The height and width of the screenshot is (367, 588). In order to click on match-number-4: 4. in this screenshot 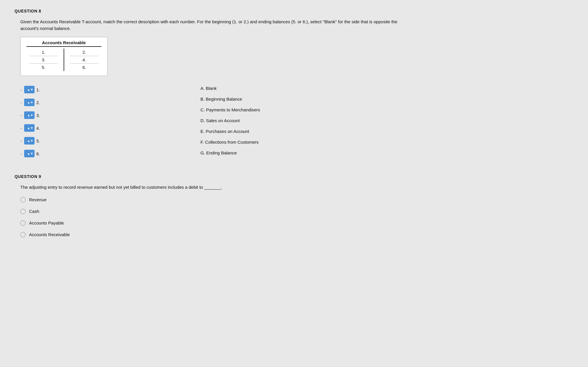, I will do `click(38, 128)`.